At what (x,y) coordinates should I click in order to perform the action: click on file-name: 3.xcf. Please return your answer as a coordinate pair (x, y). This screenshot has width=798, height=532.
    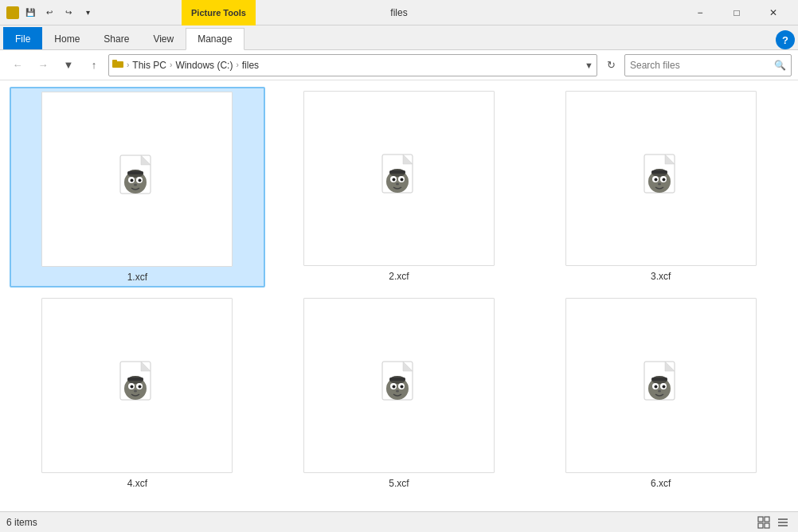
    Looking at the image, I should click on (661, 276).